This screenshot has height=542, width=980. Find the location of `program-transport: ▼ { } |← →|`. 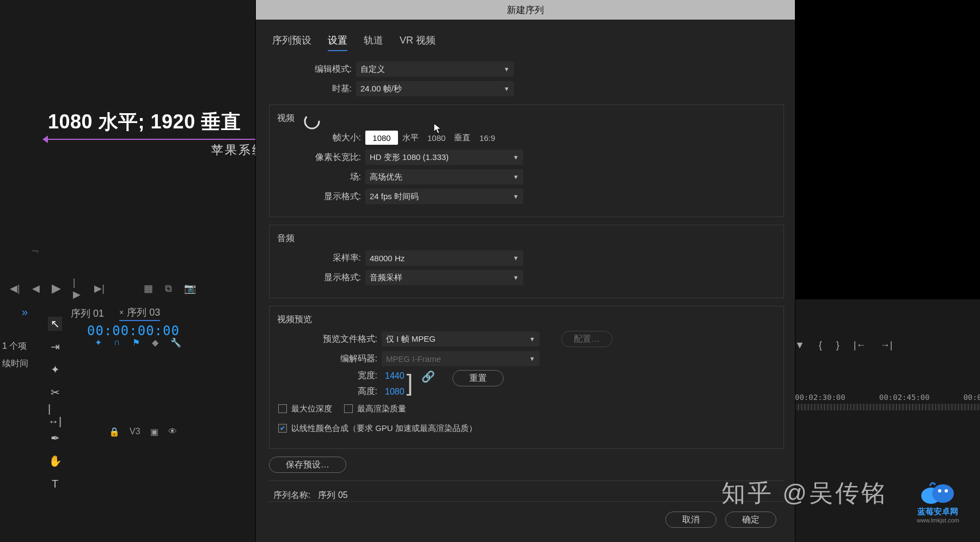

program-transport: ▼ { } |← →| is located at coordinates (884, 345).